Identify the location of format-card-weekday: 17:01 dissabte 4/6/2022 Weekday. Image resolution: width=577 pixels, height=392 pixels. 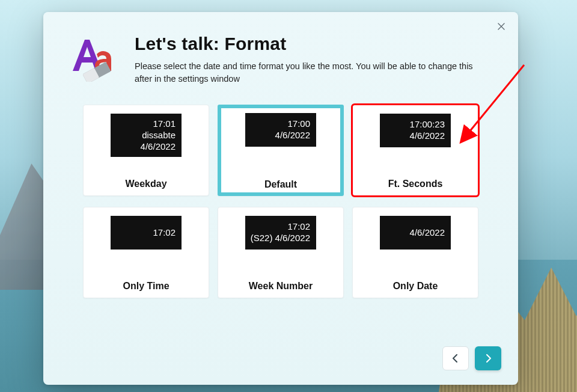
(146, 150).